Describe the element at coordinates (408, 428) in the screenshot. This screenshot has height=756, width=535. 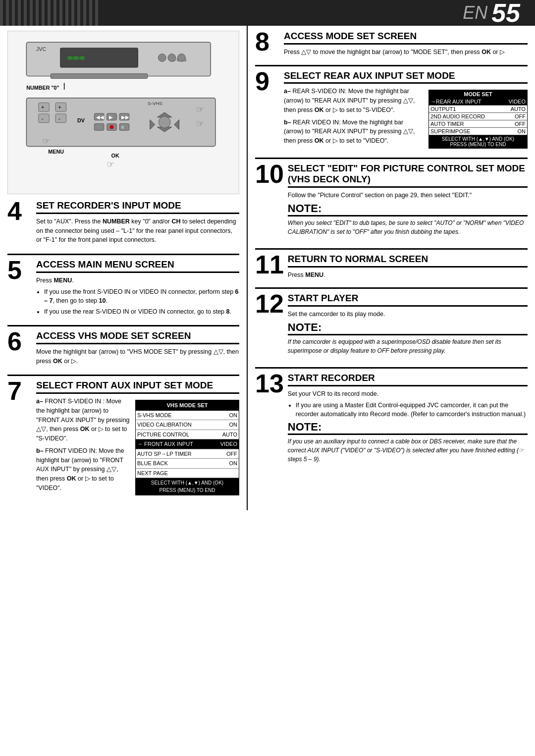
I see `step13-note-title: Note:` at that location.